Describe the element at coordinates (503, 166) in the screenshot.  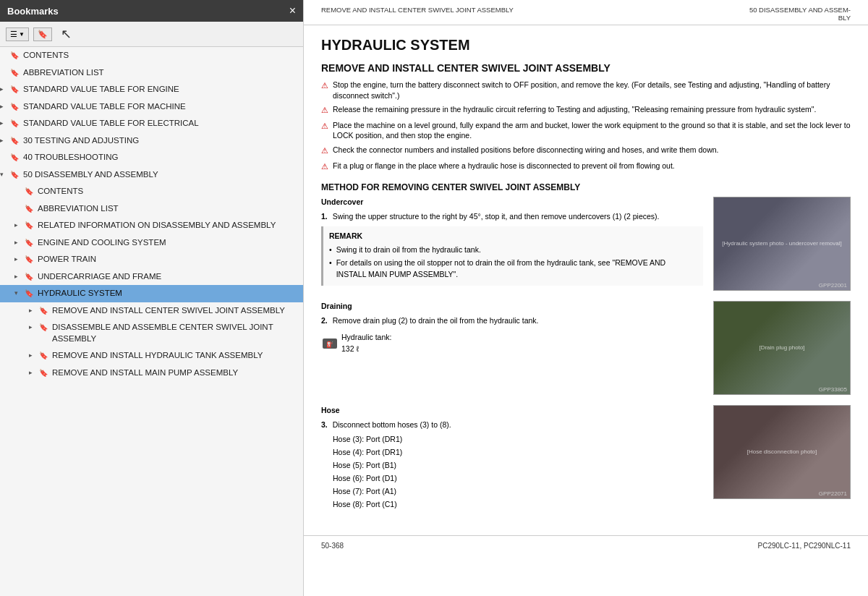
I see `warning-text: Fit a plug or flange in the place where …` at that location.